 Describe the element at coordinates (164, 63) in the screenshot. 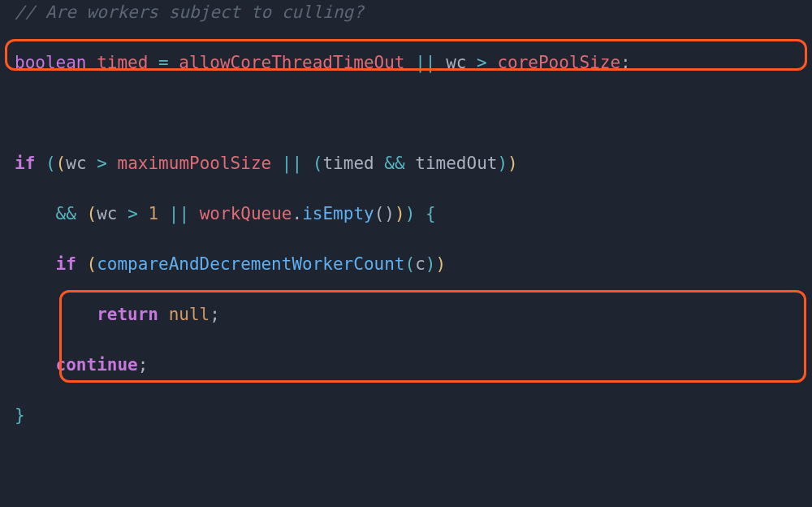

I see `operator: =` at that location.